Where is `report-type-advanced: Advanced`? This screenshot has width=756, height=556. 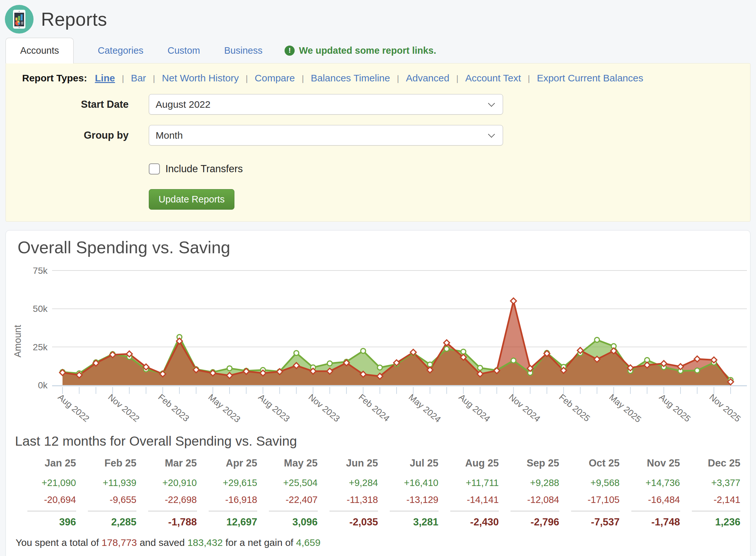 report-type-advanced: Advanced is located at coordinates (427, 78).